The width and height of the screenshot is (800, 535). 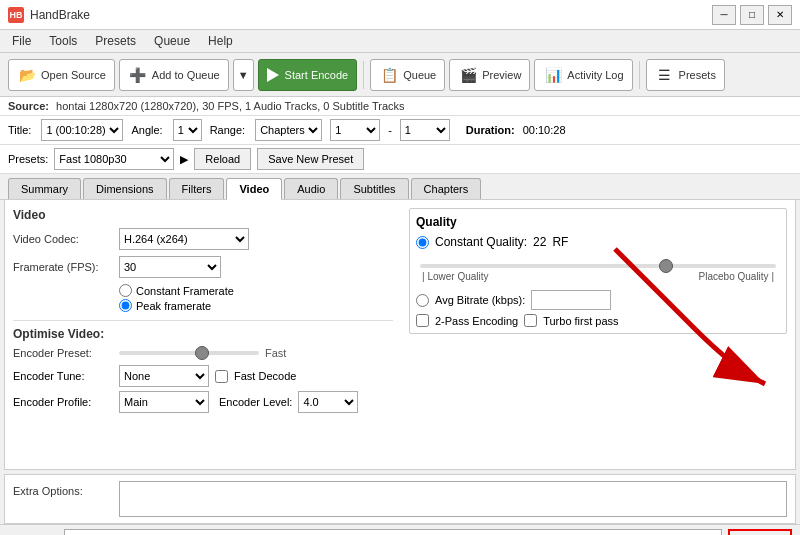 What do you see at coordinates (146, 130) in the screenshot?
I see `angle-label: Angle:` at bounding box center [146, 130].